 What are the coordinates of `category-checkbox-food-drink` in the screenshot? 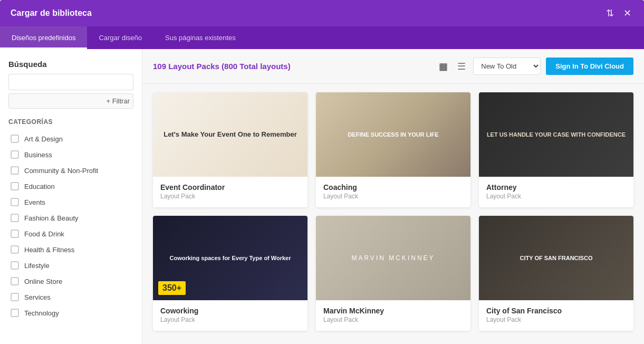 It's located at (15, 234).